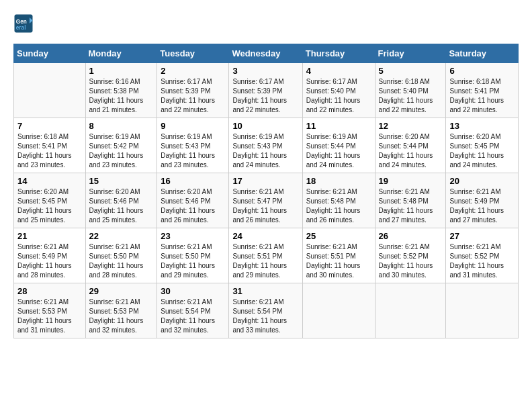 This screenshot has width=532, height=411. What do you see at coordinates (482, 71) in the screenshot?
I see `day-number: 6` at bounding box center [482, 71].